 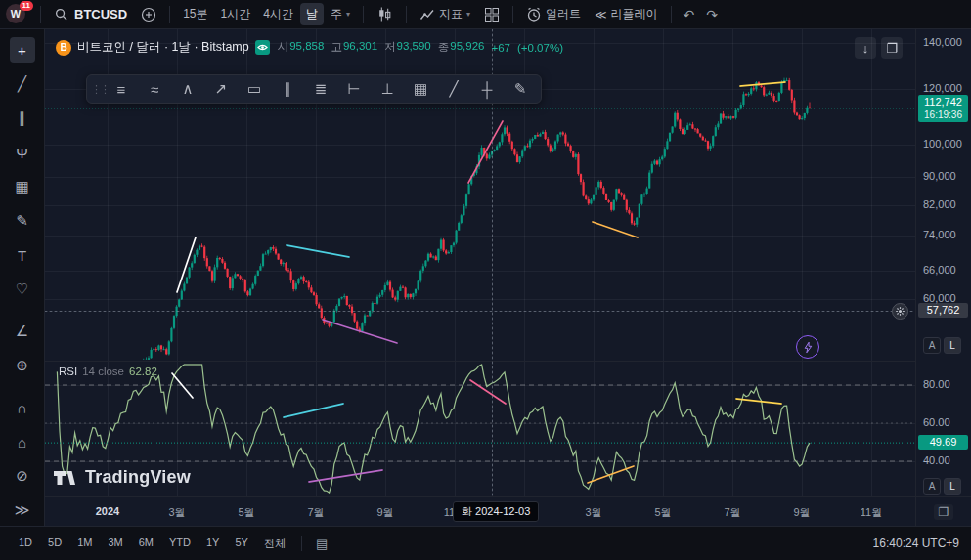 I want to click on floating-drawing-toolbar: ⋮⋮ ≡≈∧↗▭∥≣⊢⊥▦╱┼✎, so click(x=314, y=89).